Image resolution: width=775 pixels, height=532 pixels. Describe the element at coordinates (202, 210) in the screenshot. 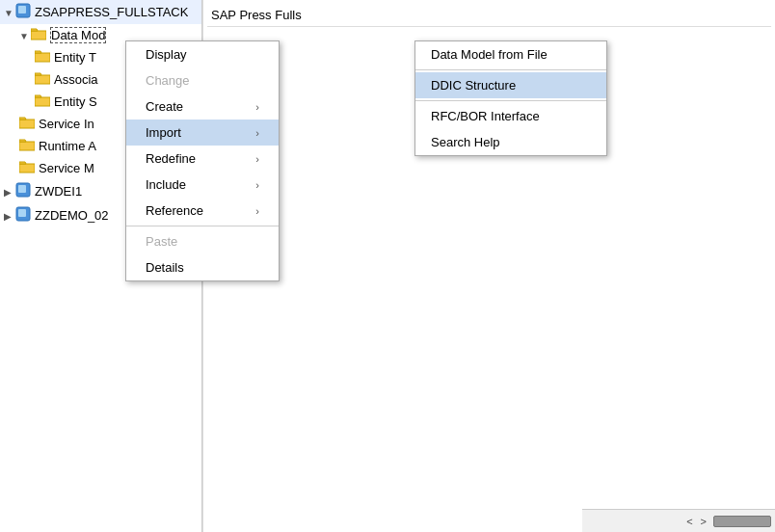

I see `menu-item-reference: Reference ›` at that location.